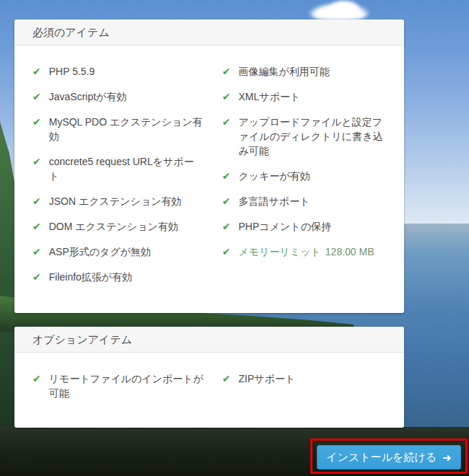 The image size is (469, 476). Describe the element at coordinates (120, 201) in the screenshot. I see `requirement-item-json: ✔ JSON エクステンション有効` at that location.